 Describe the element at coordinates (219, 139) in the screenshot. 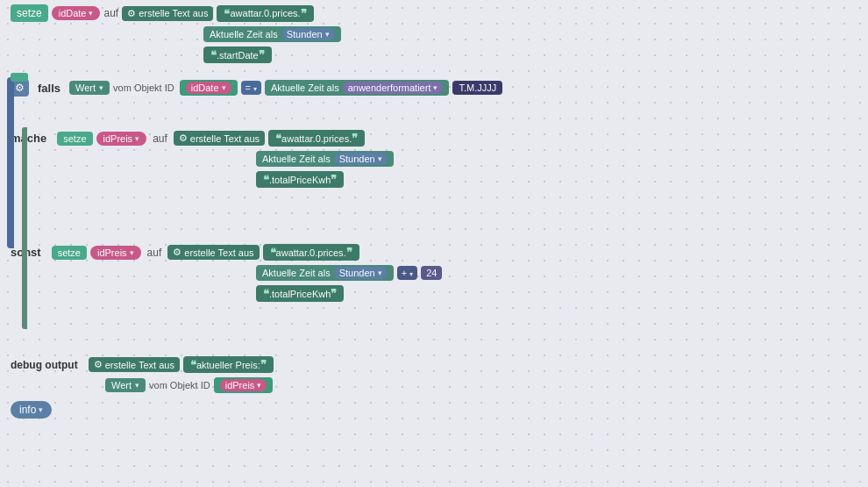

I see `gear-erstelle-3: ⚙ erstelle Text aus` at that location.